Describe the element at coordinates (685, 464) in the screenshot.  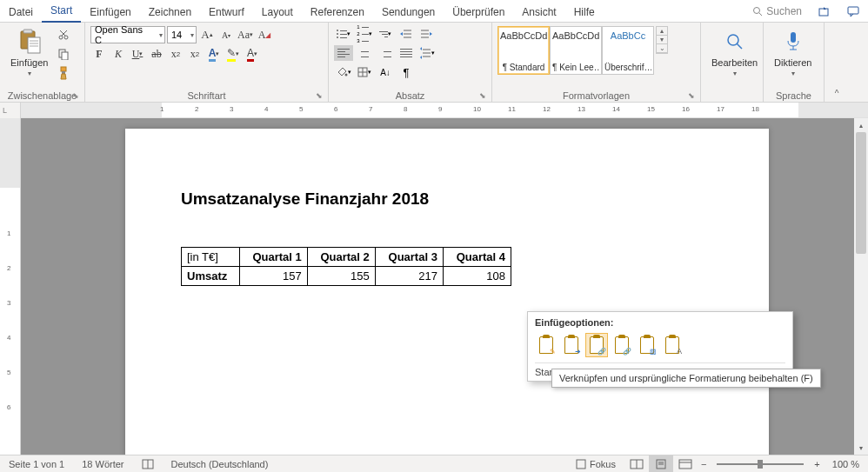
I see `web-layout-button` at that location.